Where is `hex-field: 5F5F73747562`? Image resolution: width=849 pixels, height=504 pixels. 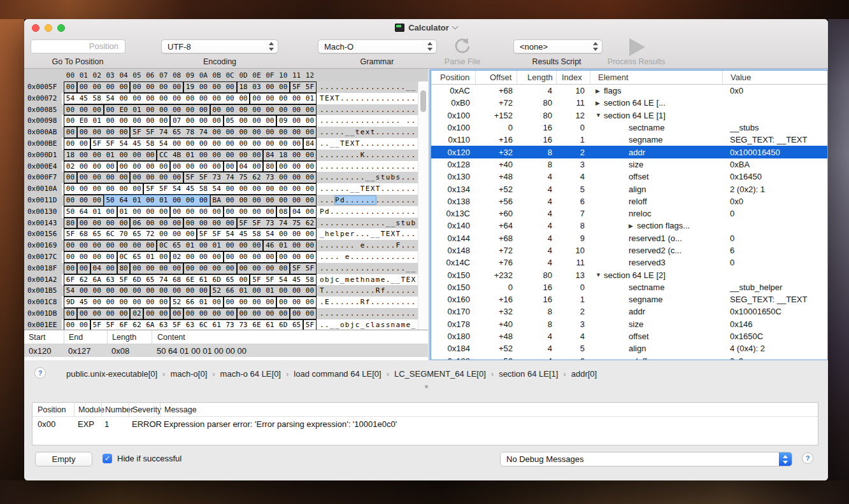
hex-field: 5F5F73747562 is located at coordinates (276, 223).